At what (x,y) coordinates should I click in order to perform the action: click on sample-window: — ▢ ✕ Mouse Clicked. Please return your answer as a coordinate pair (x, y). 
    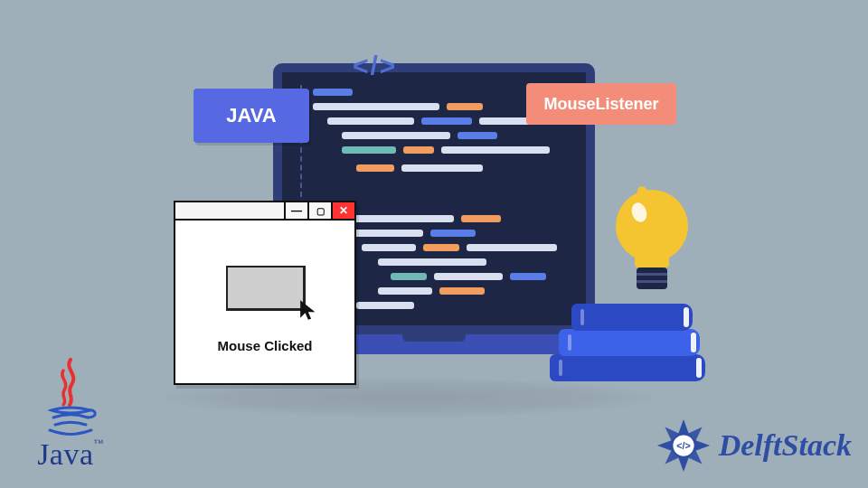
    Looking at the image, I should click on (265, 293).